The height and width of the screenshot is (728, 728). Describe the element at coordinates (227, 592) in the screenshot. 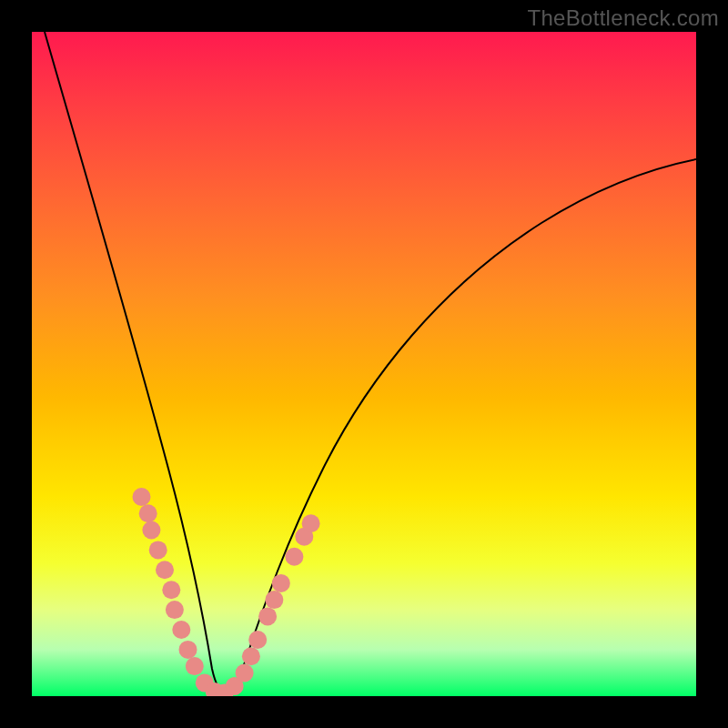

I see `highlight-dots` at that location.